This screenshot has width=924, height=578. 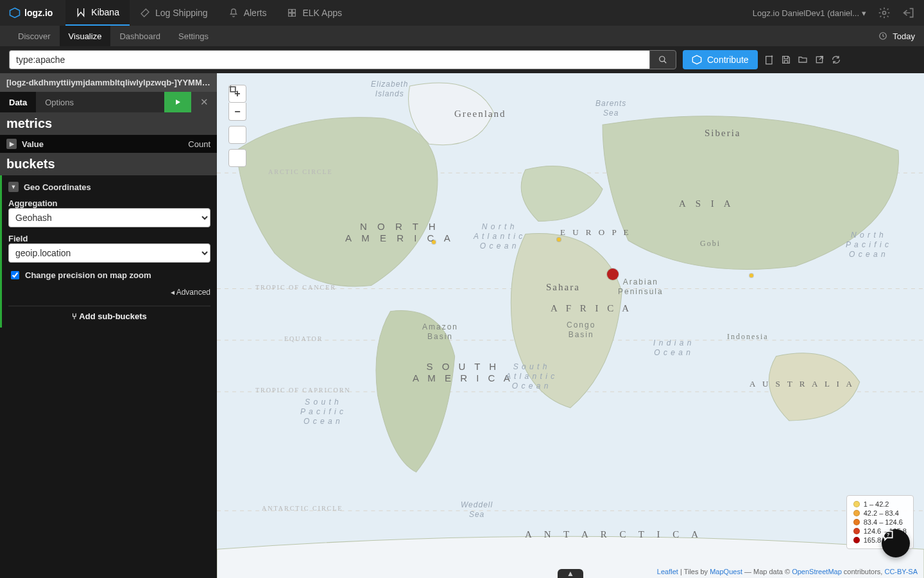 I want to click on search-button, so click(x=663, y=60).